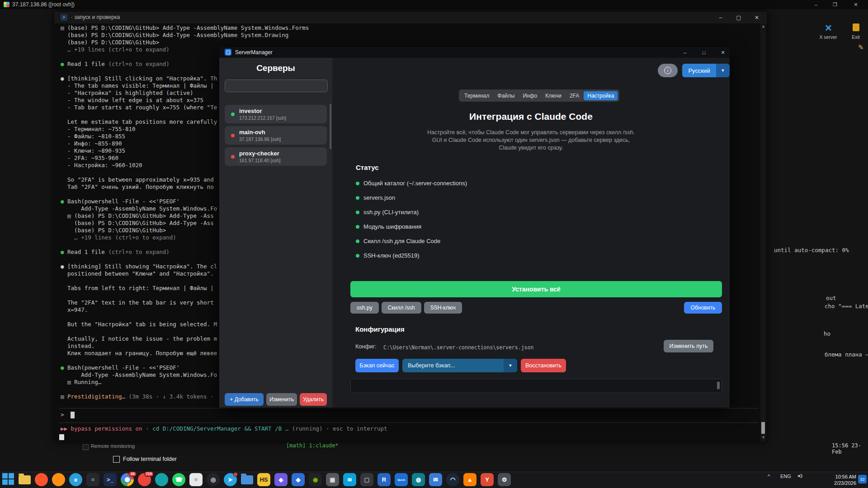 The height and width of the screenshot is (488, 868). What do you see at coordinates (244, 399) in the screenshot?
I see `add-server-button: + Добавить` at bounding box center [244, 399].